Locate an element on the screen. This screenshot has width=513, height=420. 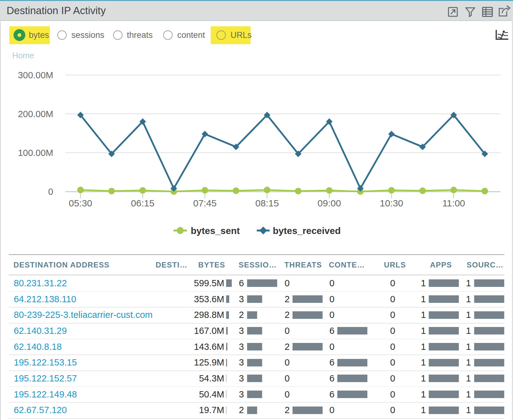
svg-text: 08:15 is located at coordinates (267, 203).